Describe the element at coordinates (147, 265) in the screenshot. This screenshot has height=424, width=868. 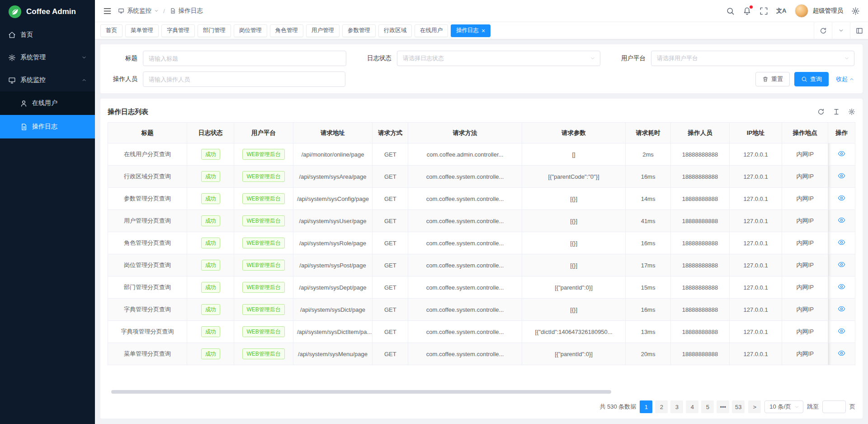
I see `cell-title: 岗位管理分页查询` at that location.